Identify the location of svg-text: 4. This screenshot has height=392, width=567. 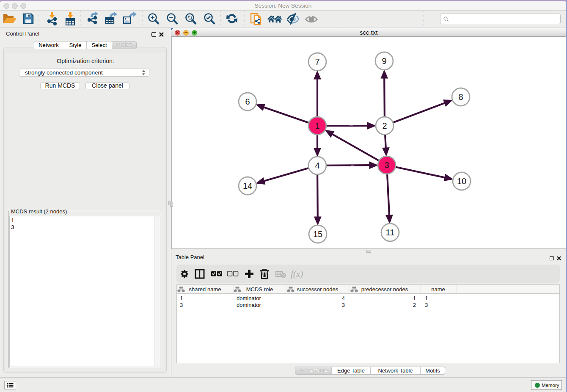
(317, 166).